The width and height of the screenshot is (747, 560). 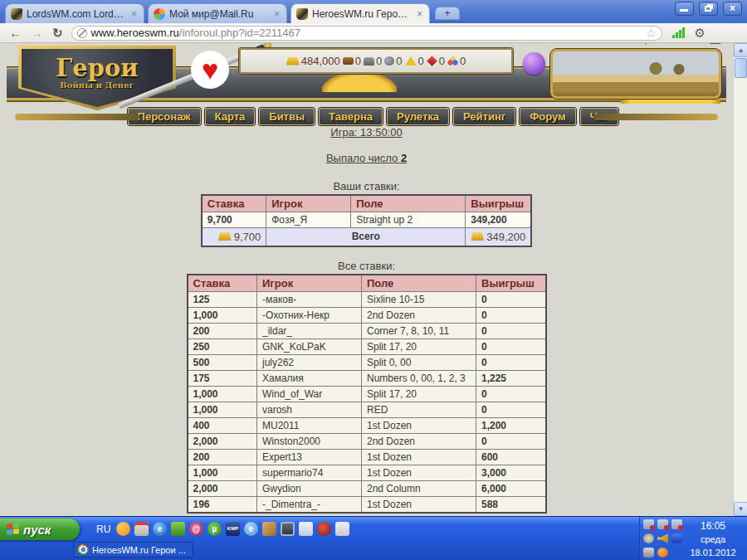 I want to click on restore-button, so click(x=709, y=8).